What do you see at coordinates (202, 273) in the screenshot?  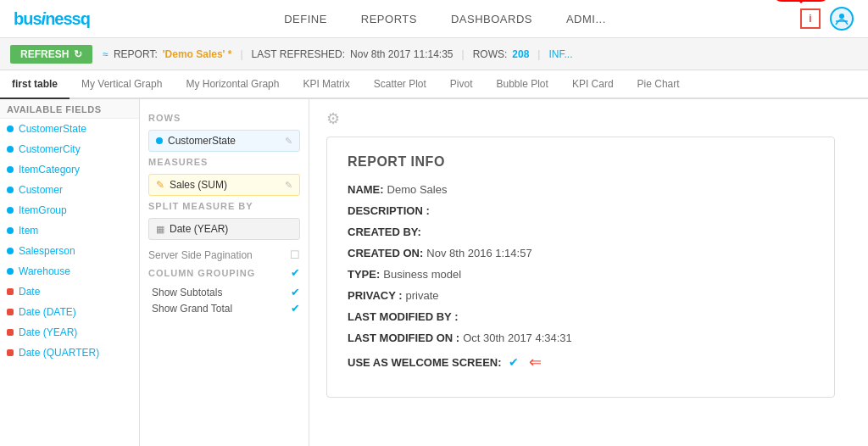 I see `col-grouping-title: COLUMN GROUPING` at bounding box center [202, 273].